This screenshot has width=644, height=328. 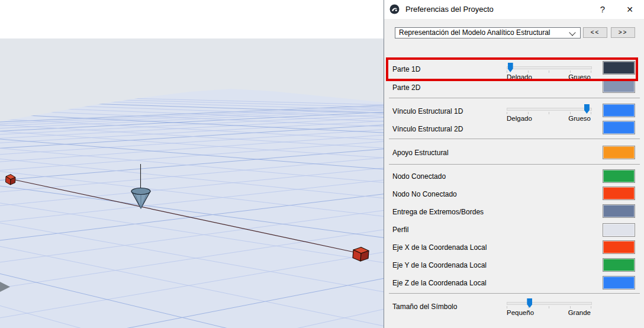 What do you see at coordinates (572, 32) in the screenshot?
I see `chevron-down-icon` at bounding box center [572, 32].